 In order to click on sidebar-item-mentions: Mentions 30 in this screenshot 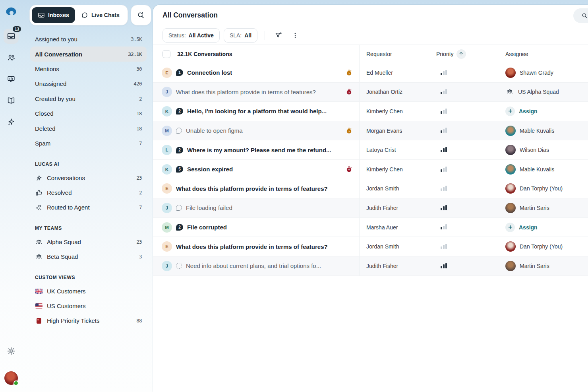, I will do `click(88, 69)`.